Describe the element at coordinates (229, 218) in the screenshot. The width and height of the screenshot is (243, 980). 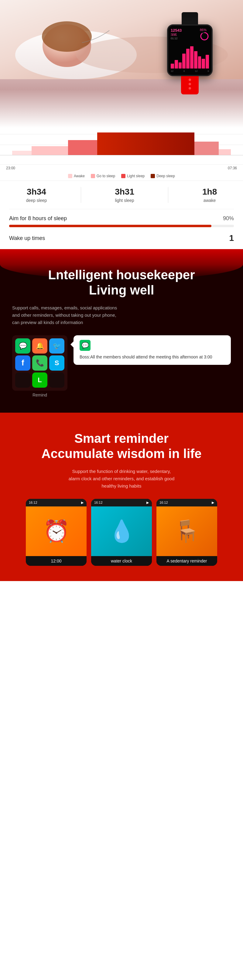
I see `aim-percent: 90%` at that location.